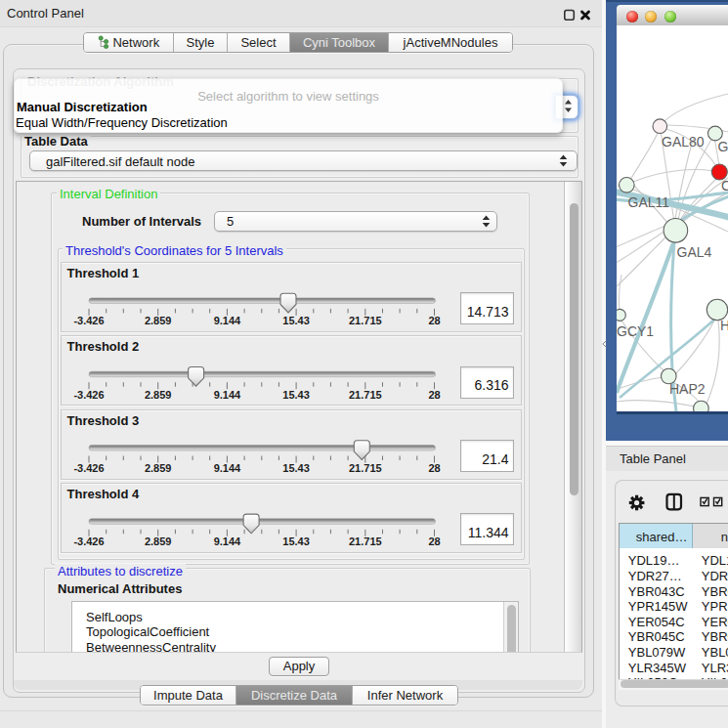 This screenshot has width=728, height=728. Describe the element at coordinates (725, 186) in the screenshot. I see `svg-text: CY` at that location.